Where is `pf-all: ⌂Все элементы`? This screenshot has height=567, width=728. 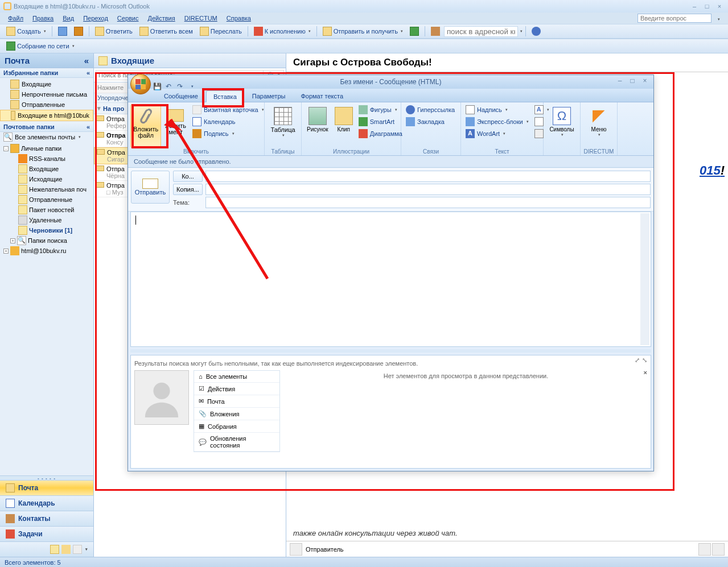
pf-all: ⌂Все элементы is located at coordinates (237, 376).